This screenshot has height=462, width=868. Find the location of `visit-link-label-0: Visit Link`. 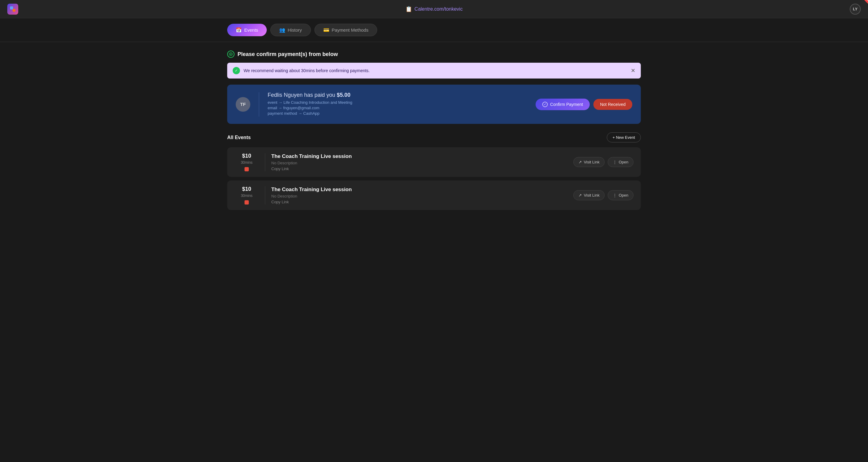

visit-link-label-0: Visit Link is located at coordinates (592, 162).